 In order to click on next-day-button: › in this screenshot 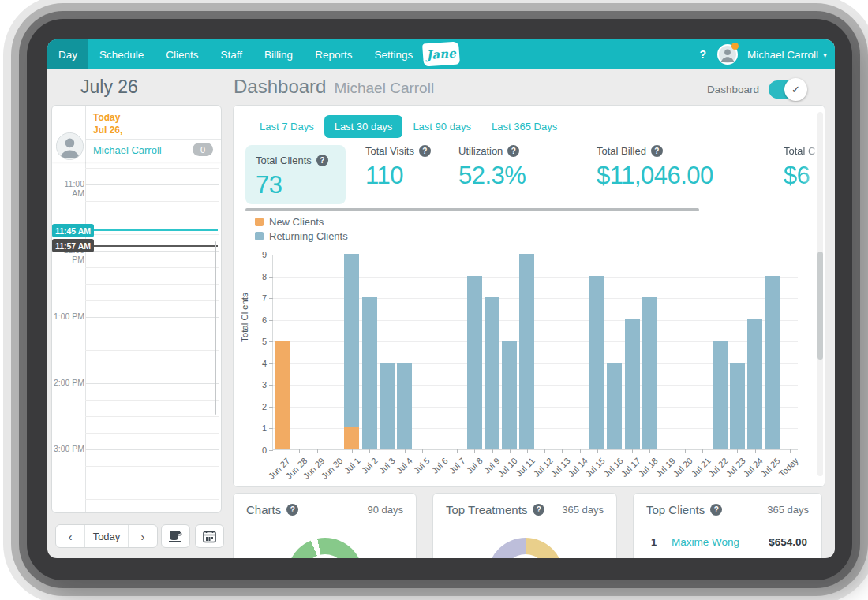, I will do `click(143, 536)`.